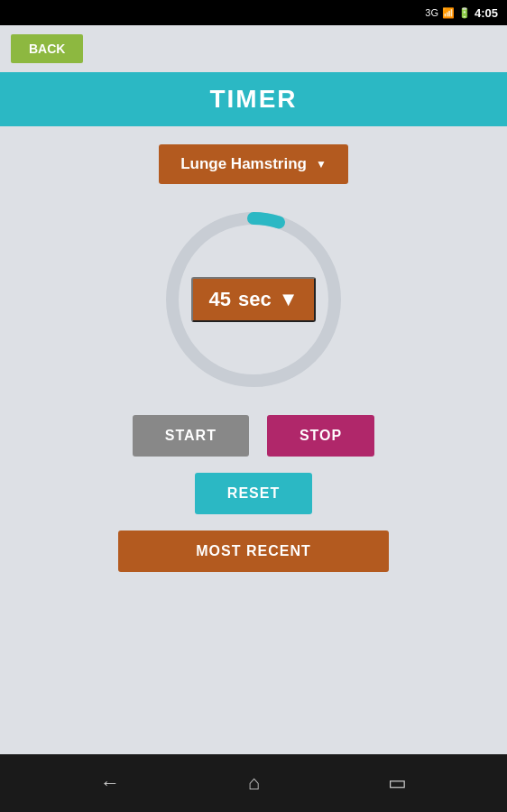  I want to click on exercise-label: Lunge Hamstring, so click(244, 164).